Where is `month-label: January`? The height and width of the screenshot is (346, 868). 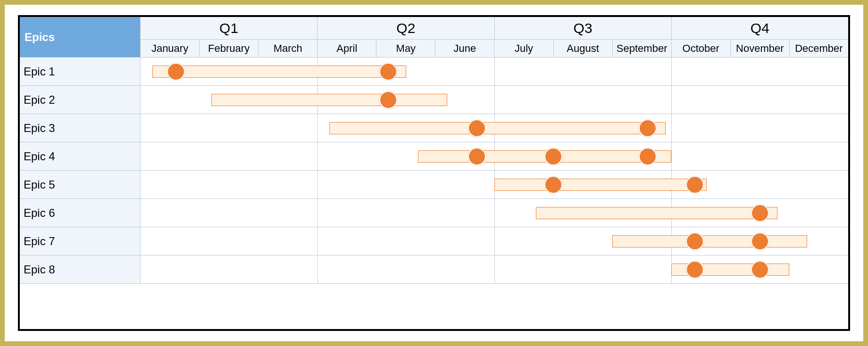
month-label: January is located at coordinates (170, 49).